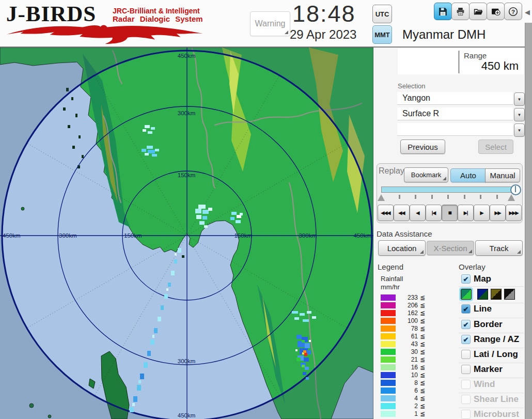  I want to click on replay-timeline-thumb, so click(515, 190).